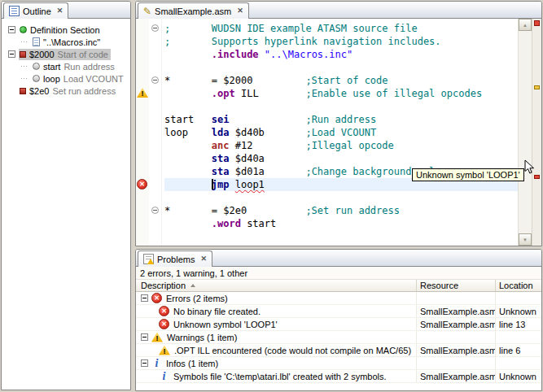  Describe the element at coordinates (339, 338) in the screenshot. I see `problem-group-row: Warnings (1 item)` at that location.